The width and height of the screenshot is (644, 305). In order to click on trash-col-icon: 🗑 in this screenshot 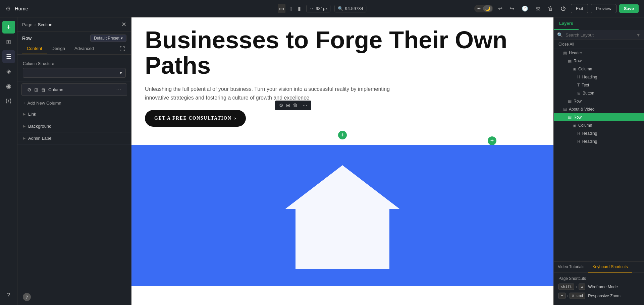, I will do `click(43, 90)`.